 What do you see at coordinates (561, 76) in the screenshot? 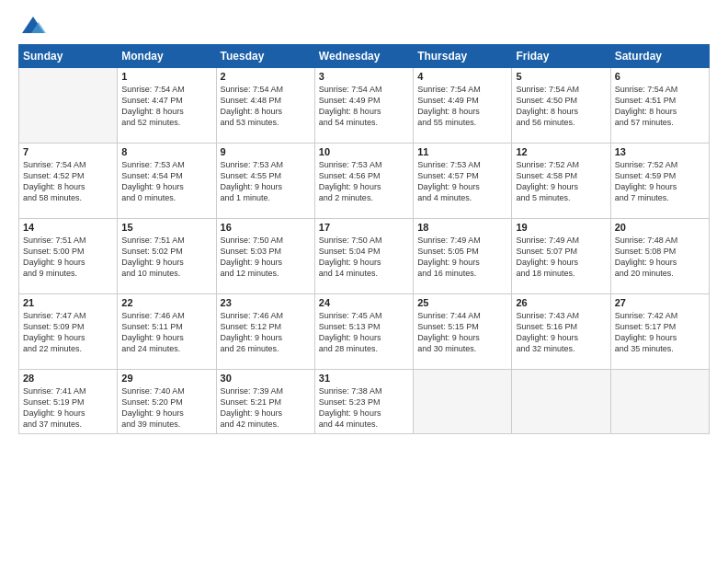
I see `day-number: 5` at bounding box center [561, 76].